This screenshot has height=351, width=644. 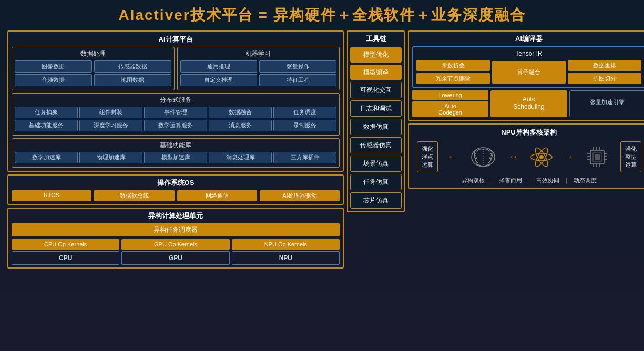 I want to click on npu-op-kernels-btn: NPU Op Kernels, so click(x=286, y=244).